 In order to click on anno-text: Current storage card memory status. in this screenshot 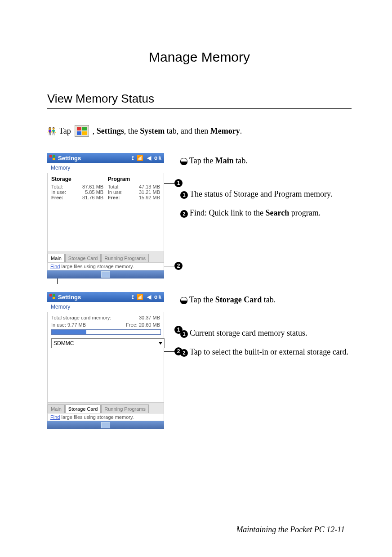, I will do `click(248, 333)`.